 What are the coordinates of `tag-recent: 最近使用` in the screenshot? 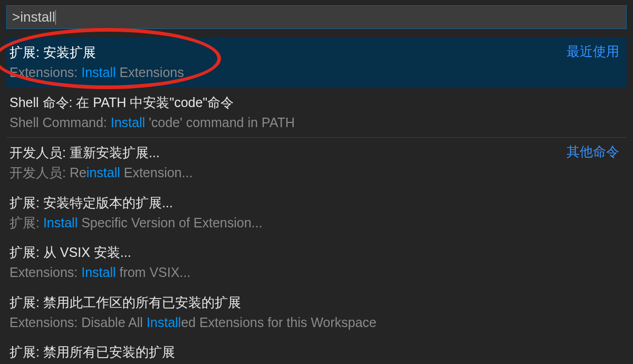 It's located at (593, 52).